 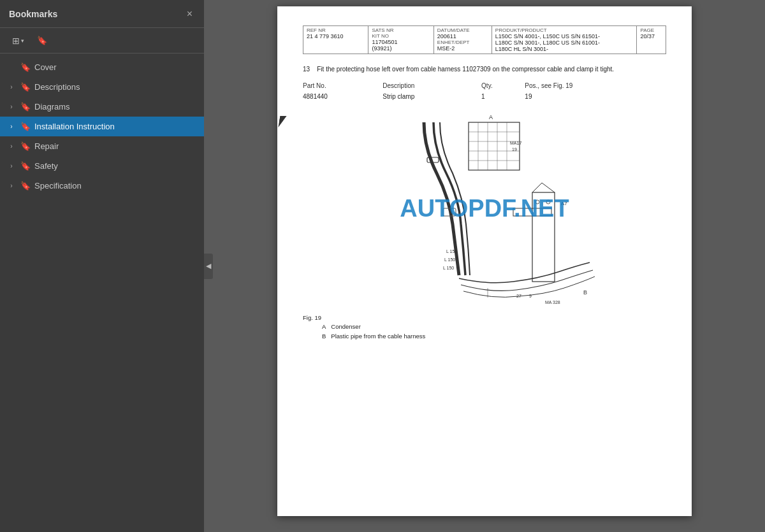 I want to click on sidebar-item-specification: › 🔖 Specification, so click(x=102, y=186).